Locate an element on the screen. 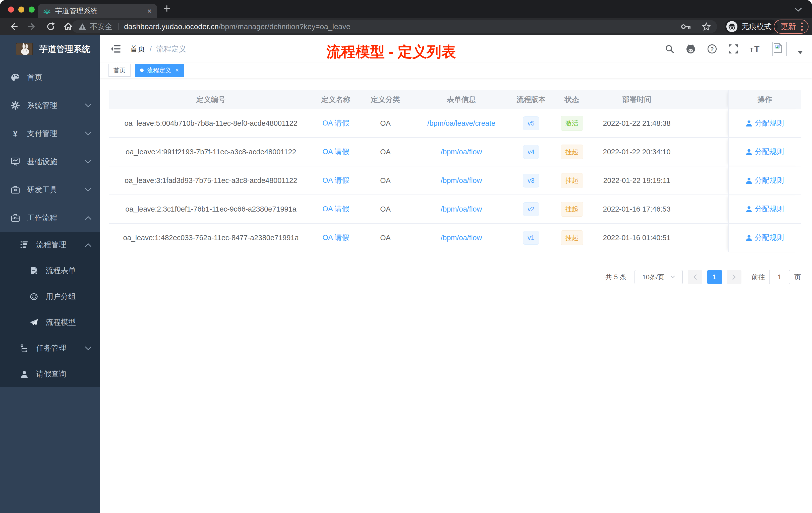 Image resolution: width=812 pixels, height=513 pixels. breadcrumb-home-link: 首页 is located at coordinates (138, 49).